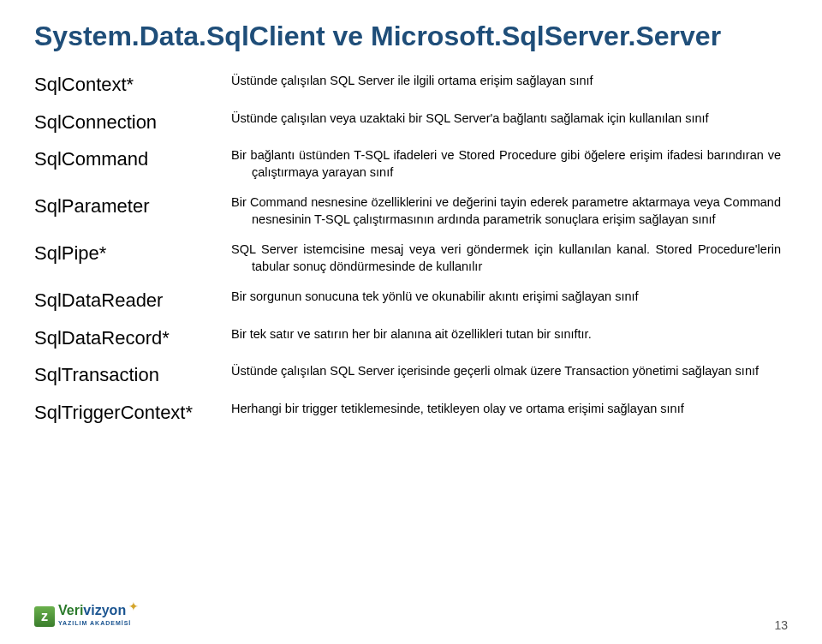 The height and width of the screenshot is (644, 822). Describe the element at coordinates (133, 340) in the screenshot. I see `class-name: SqlDataRecord*` at that location.